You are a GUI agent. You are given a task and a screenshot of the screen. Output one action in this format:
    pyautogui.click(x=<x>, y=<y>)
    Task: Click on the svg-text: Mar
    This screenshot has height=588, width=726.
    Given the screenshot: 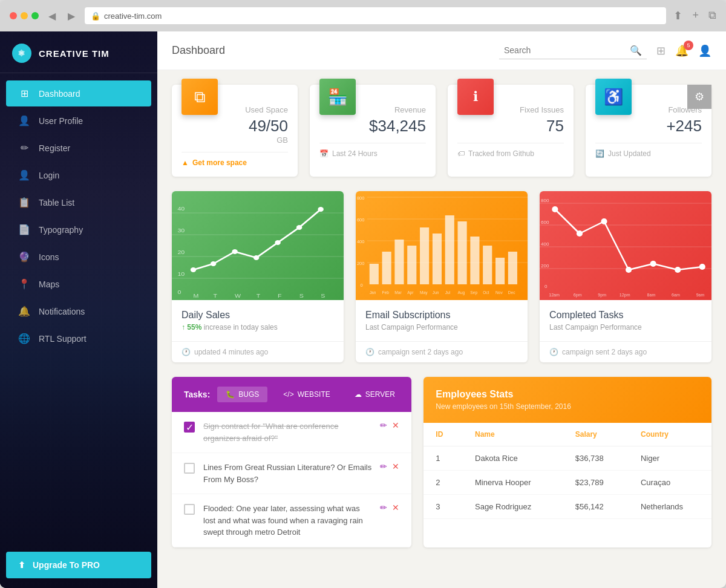 What is the action you would take?
    pyautogui.click(x=398, y=293)
    